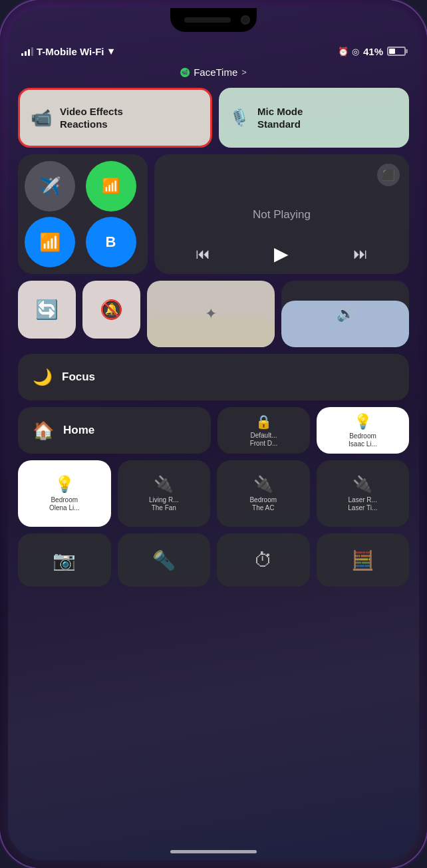 The height and width of the screenshot is (868, 427). Describe the element at coordinates (388, 175) in the screenshot. I see `airplay-button: ⬛` at that location.